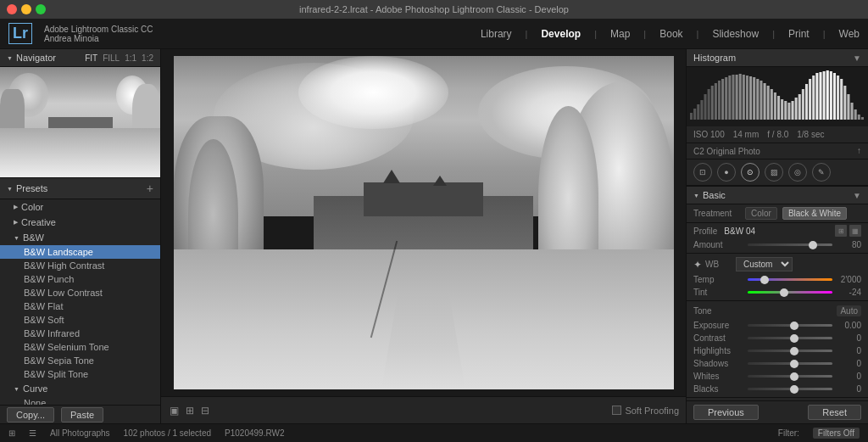 The width and height of the screenshot is (868, 442). What do you see at coordinates (175, 411) in the screenshot?
I see `single-view-icon: ▣` at bounding box center [175, 411].